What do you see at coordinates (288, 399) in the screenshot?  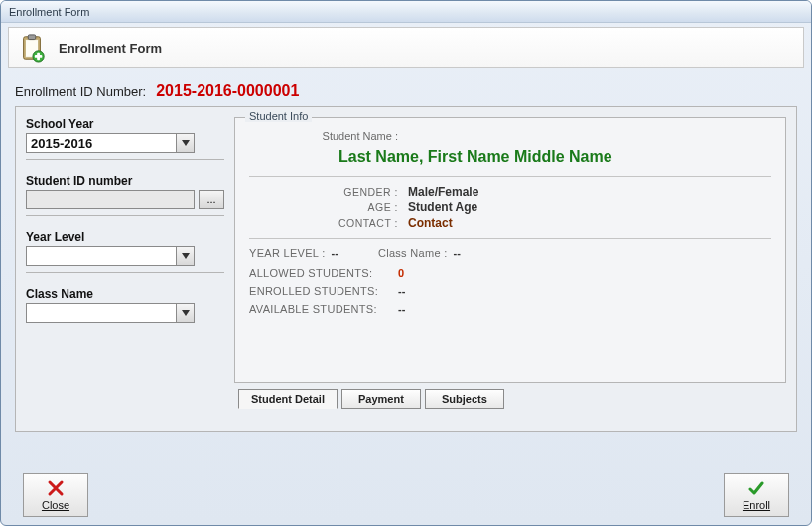 I see `tab-student-detail: Student Detail` at bounding box center [288, 399].